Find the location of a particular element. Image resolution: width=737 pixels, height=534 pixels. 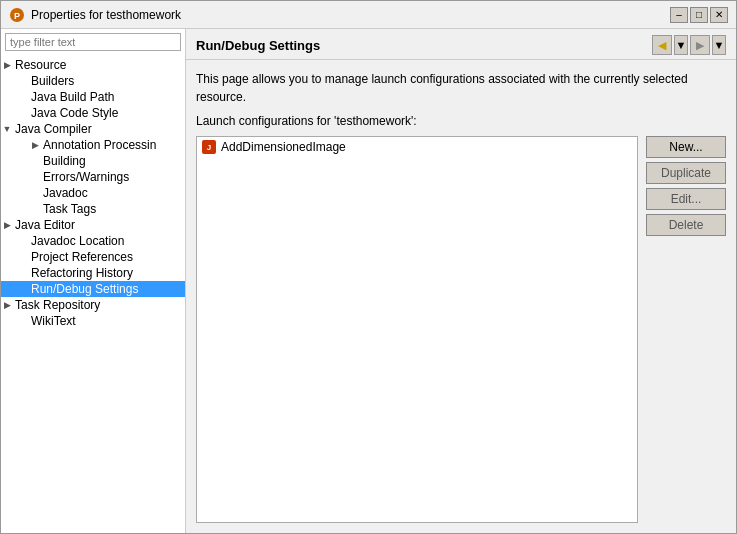

sidebar-item-javadoc: Javadoc is located at coordinates (93, 193).